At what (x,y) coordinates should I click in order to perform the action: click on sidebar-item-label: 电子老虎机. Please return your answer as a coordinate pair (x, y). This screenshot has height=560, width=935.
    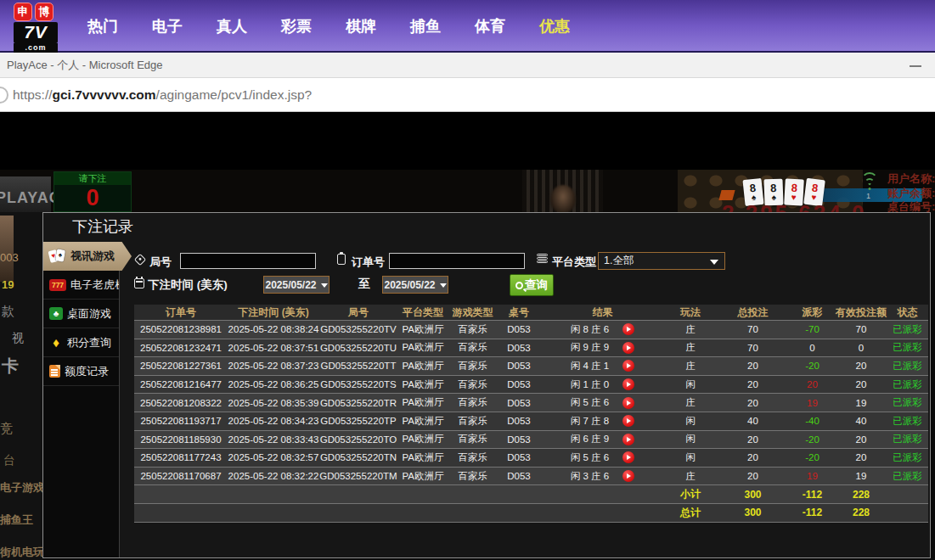
    Looking at the image, I should click on (95, 285).